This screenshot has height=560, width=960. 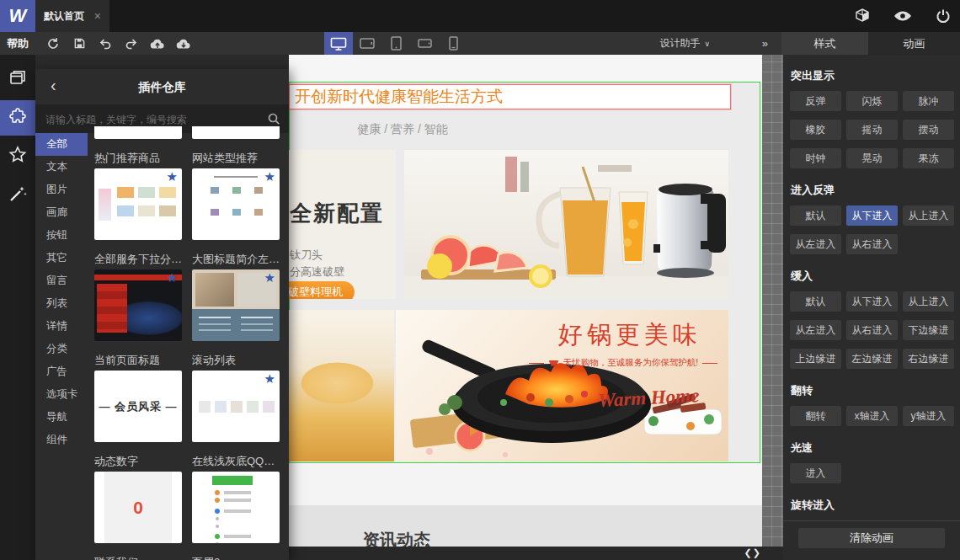 I want to click on page-tab: 默认首页 ×, so click(x=72, y=16).